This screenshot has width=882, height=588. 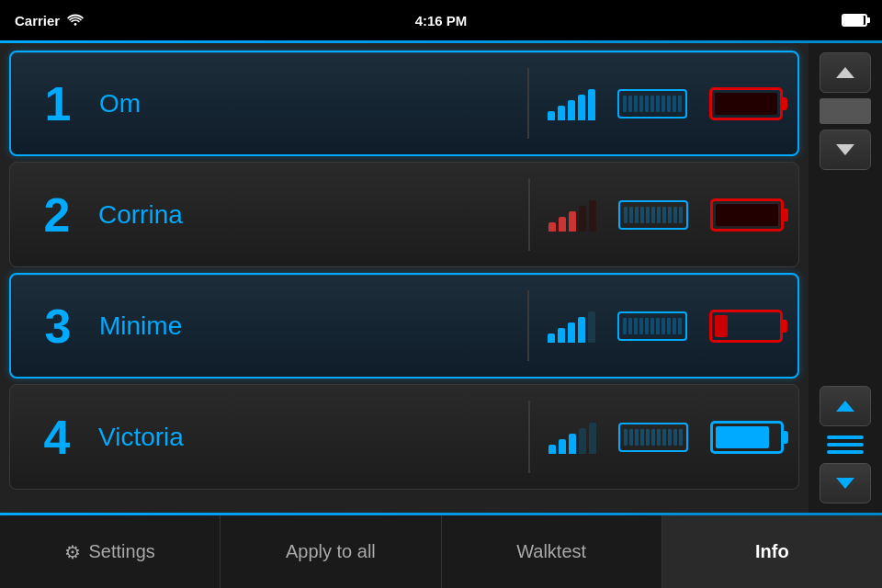 What do you see at coordinates (110, 551) in the screenshot?
I see `tab-settings: ⚙ Settings` at bounding box center [110, 551].